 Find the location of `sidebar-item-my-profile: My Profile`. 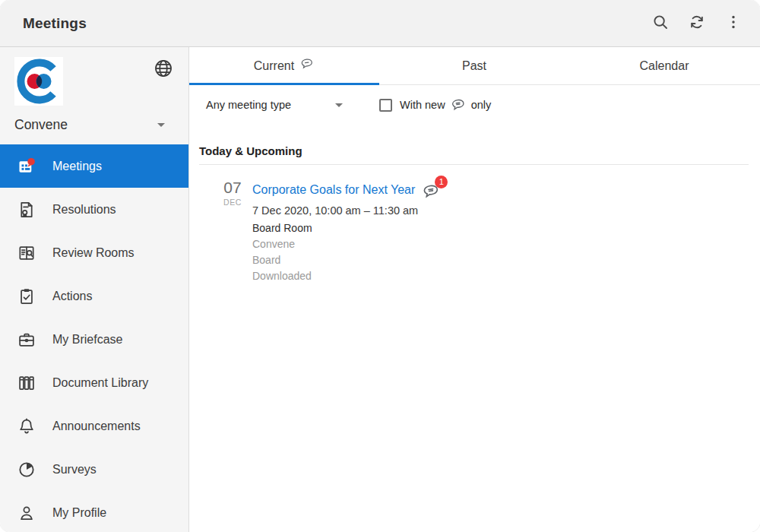

sidebar-item-my-profile: My Profile is located at coordinates (94, 511).